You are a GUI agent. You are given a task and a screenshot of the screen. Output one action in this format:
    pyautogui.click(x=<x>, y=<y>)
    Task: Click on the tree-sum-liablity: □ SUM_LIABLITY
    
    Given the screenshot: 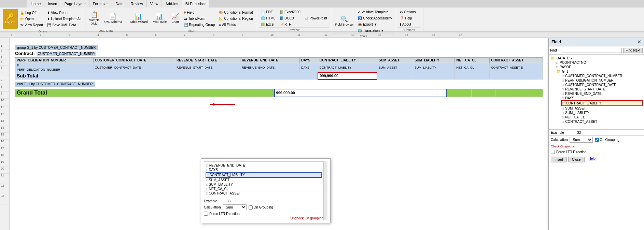 What is the action you would take?
    pyautogui.click(x=602, y=113)
    